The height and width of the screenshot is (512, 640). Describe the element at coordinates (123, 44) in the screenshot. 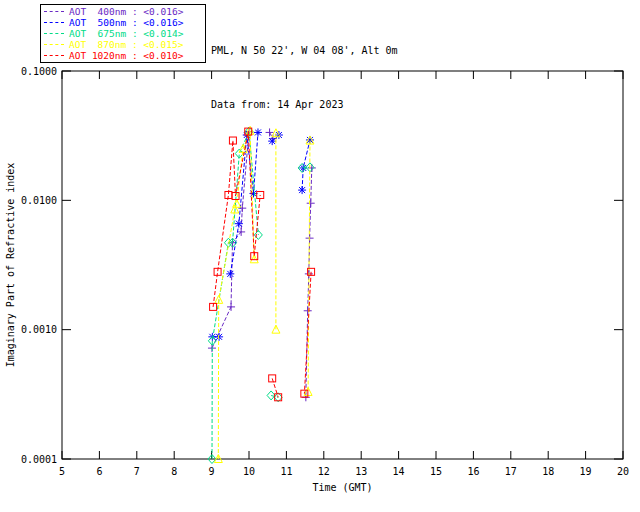

I see `legend-entry-8700015nm: AOT 870nm : <0.015>` at that location.